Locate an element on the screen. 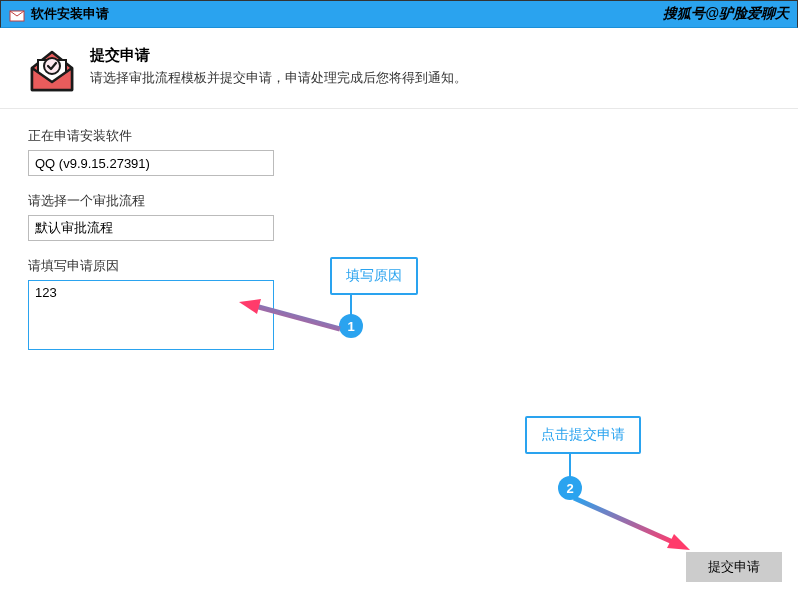  header-text: 提交申请 请选择审批流程模板并提交申请，申请处理完成后您将得到通知。 is located at coordinates (278, 70).